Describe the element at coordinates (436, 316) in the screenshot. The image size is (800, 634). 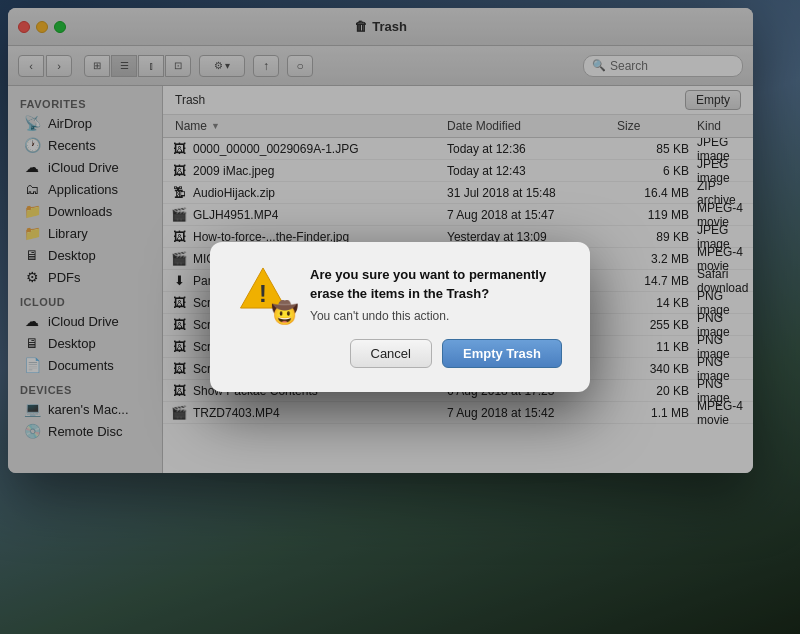
I see `dialog-subtitle: You can't undo this action.` at that location.